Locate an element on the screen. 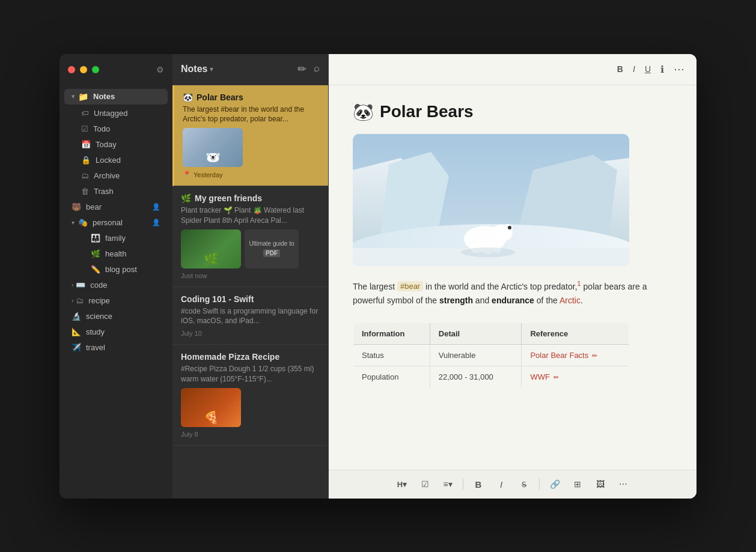 The image size is (756, 552). table-cell-pop-info: Population is located at coordinates (392, 377).